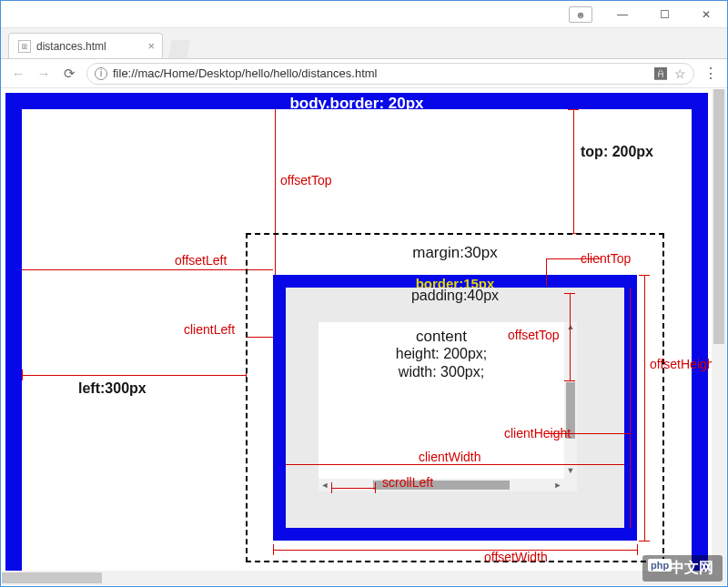 The width and height of the screenshot is (728, 587). Describe the element at coordinates (209, 329) in the screenshot. I see `clientleft-label: clientLeft` at that location.